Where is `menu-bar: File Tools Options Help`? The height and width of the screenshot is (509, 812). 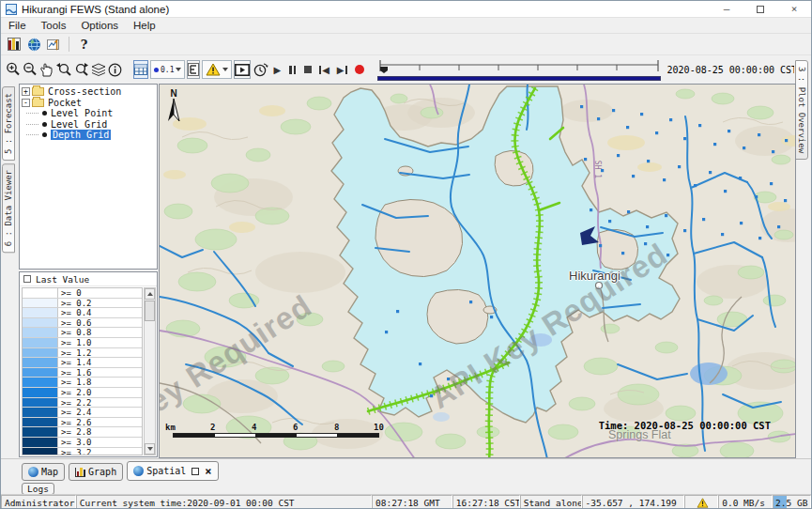
menu-bar: File Tools Options Help is located at coordinates (406, 26).